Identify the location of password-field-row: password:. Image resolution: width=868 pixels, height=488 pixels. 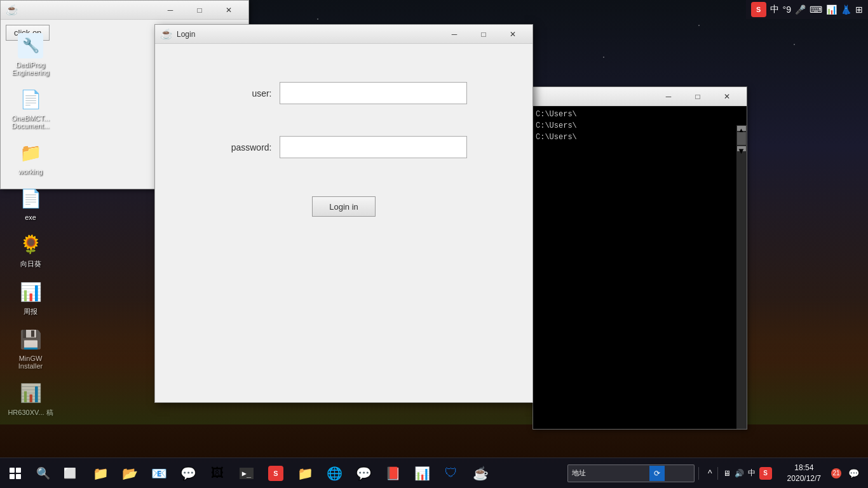
(344, 147).